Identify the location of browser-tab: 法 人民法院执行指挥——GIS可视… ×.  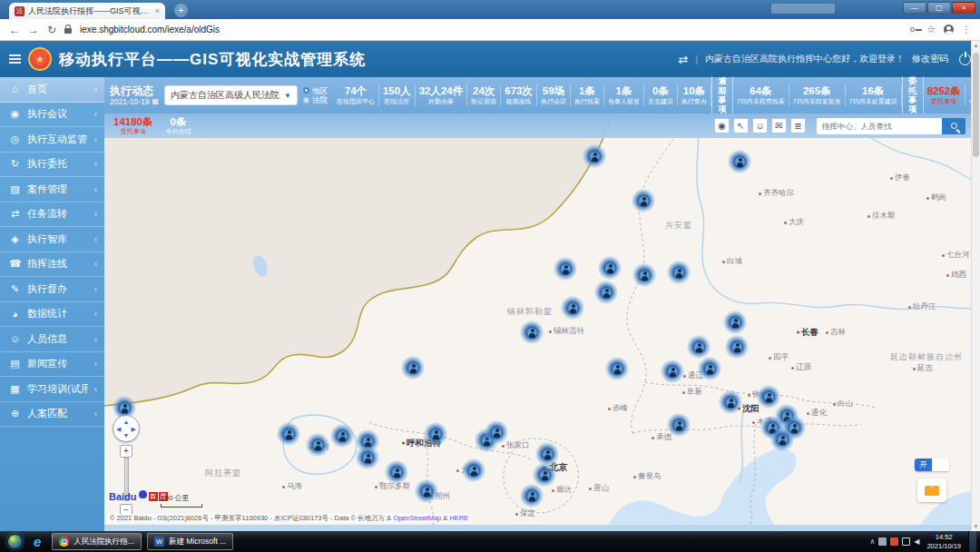
(87, 11).